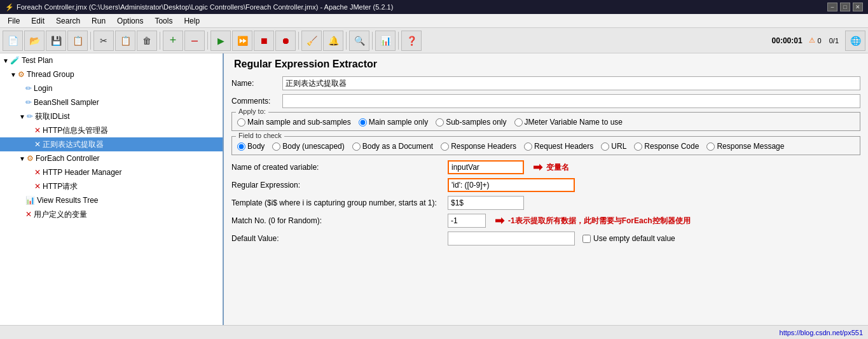  What do you see at coordinates (75, 131) in the screenshot?
I see `httpheadermgr-label: HTTP信息头管理器` at bounding box center [75, 131].